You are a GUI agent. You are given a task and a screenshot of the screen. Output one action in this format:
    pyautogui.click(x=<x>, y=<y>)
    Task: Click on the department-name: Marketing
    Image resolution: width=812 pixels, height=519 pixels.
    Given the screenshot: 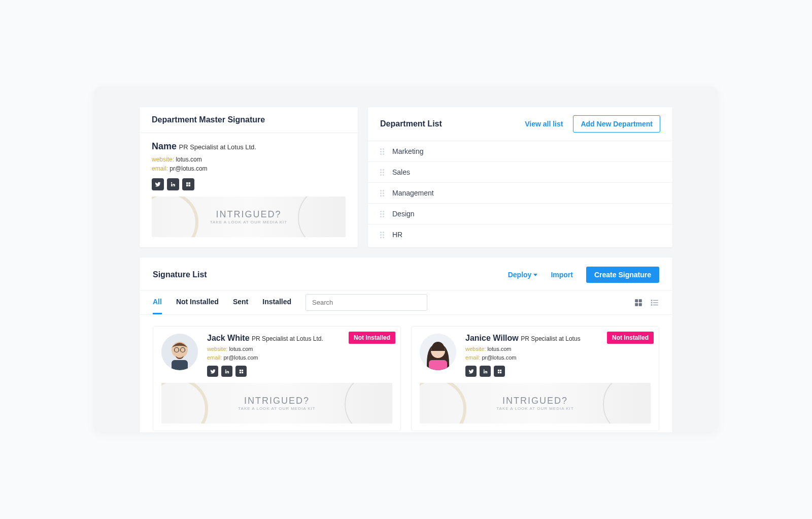 What is the action you would take?
    pyautogui.click(x=408, y=151)
    